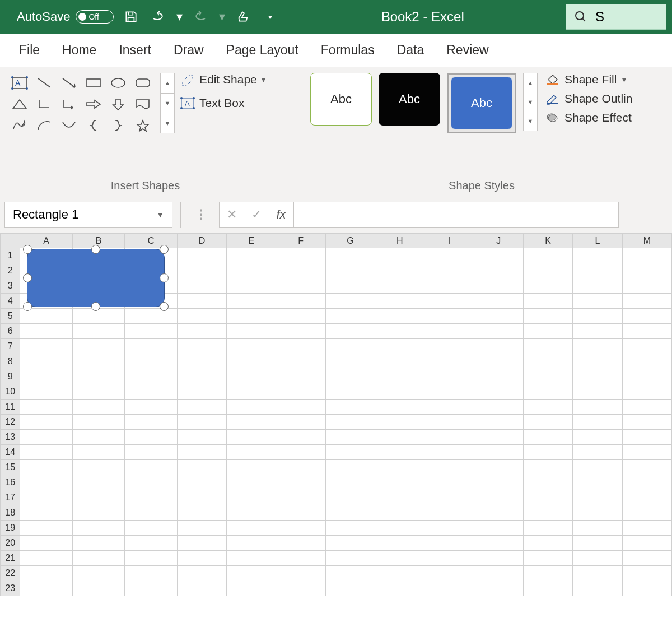 The height and width of the screenshot is (622, 672). Describe the element at coordinates (46, 362) in the screenshot. I see `cell-A8` at that location.